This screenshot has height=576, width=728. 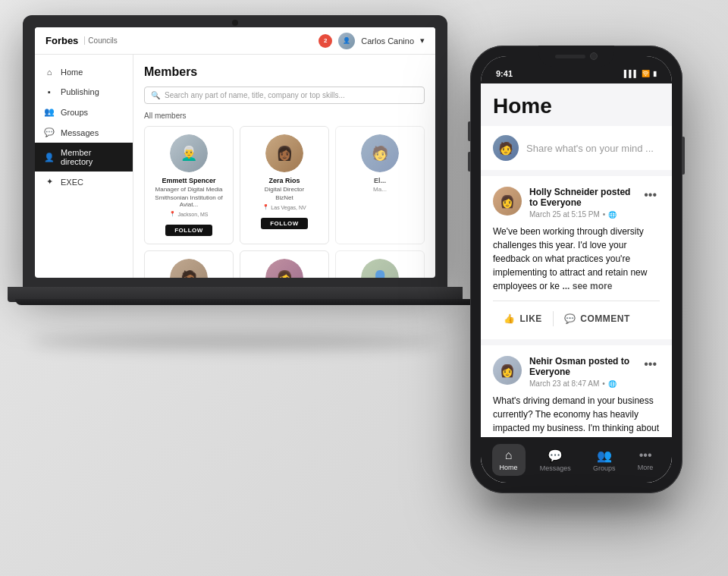 What do you see at coordinates (594, 56) in the screenshot?
I see `phone-front-camera` at bounding box center [594, 56].